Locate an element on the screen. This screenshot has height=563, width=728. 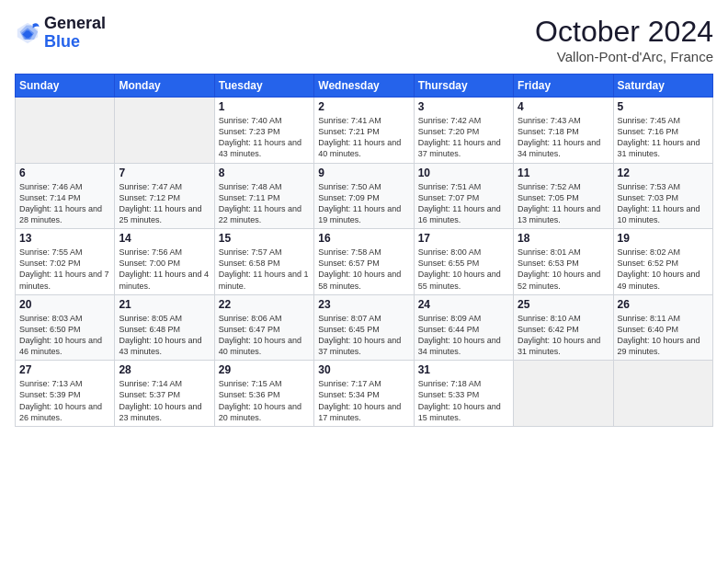
table-cell: 1Sunrise: 7:40 AM Sunset: 7:23 PM Daylig… is located at coordinates (264, 131).